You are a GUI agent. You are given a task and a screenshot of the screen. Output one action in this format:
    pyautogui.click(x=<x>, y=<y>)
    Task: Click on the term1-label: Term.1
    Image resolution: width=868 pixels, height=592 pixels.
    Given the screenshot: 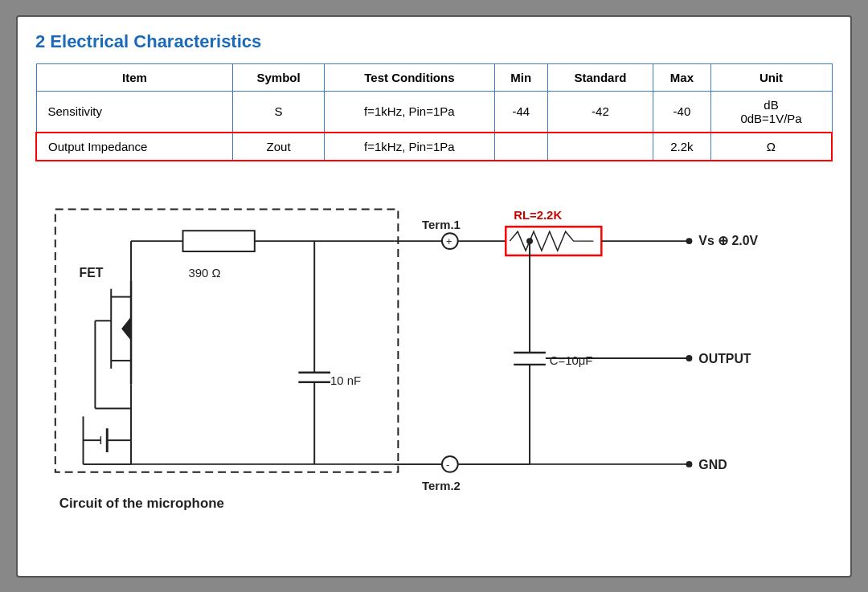 What is the action you would take?
    pyautogui.click(x=441, y=225)
    